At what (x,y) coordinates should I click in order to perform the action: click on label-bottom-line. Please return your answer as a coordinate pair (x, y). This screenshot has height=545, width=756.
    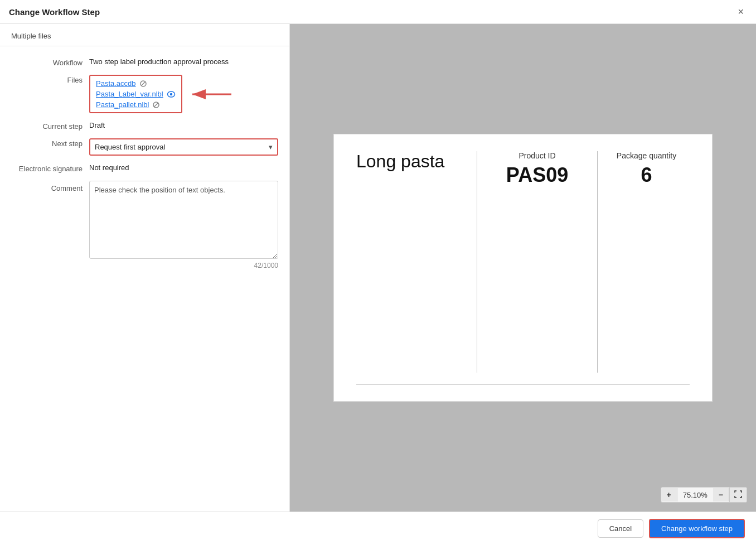
    Looking at the image, I should click on (523, 384).